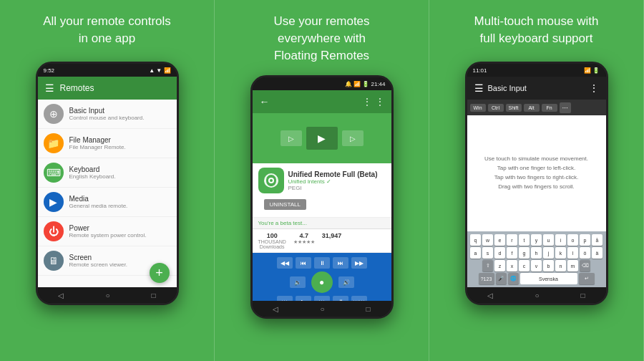 The width and height of the screenshot is (644, 361). Describe the element at coordinates (572, 240) in the screenshot. I see `key-o: o` at that location.